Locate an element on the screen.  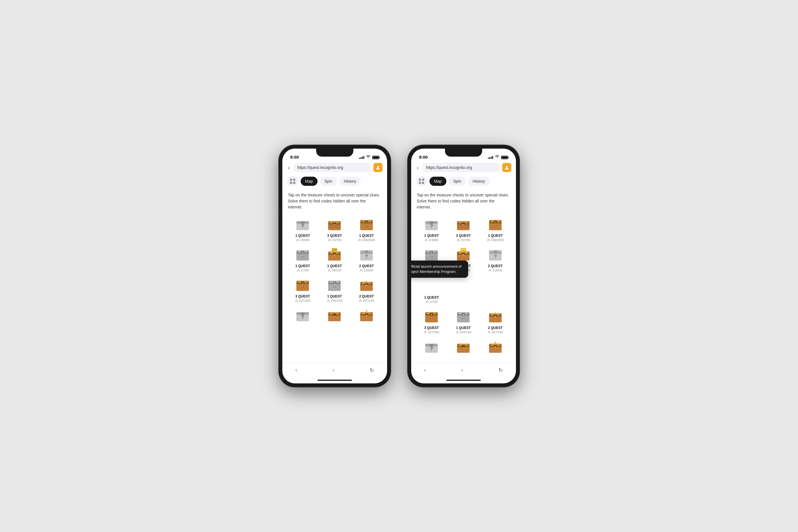
scan-tab is located at coordinates (292, 181).